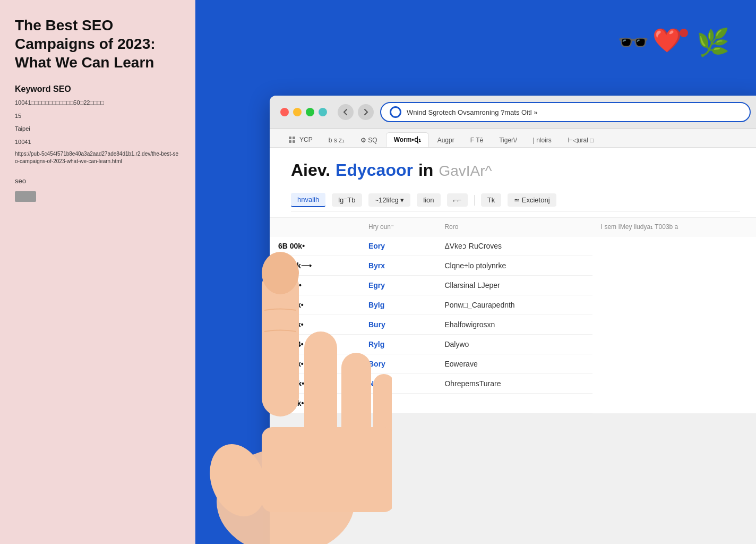  Describe the element at coordinates (315, 227) in the screenshot. I see `col-header-num` at that location.